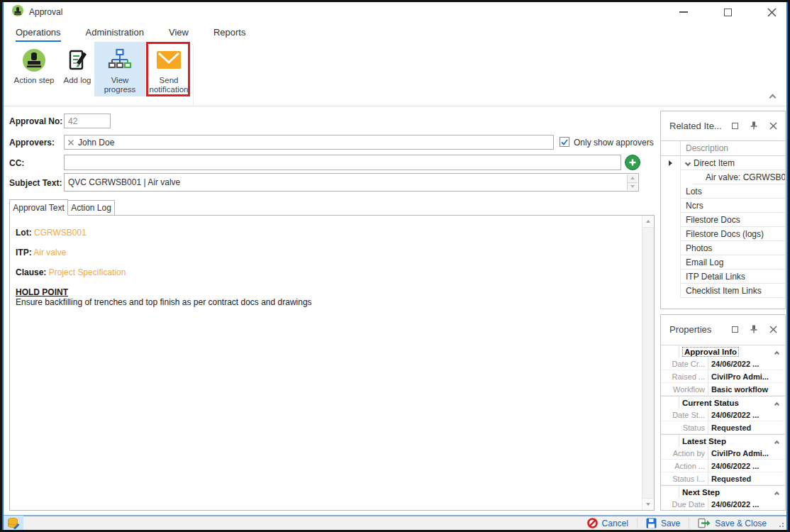 This screenshot has width=790, height=532. Describe the element at coordinates (50, 253) in the screenshot. I see `itp-link: Air valve` at that location.